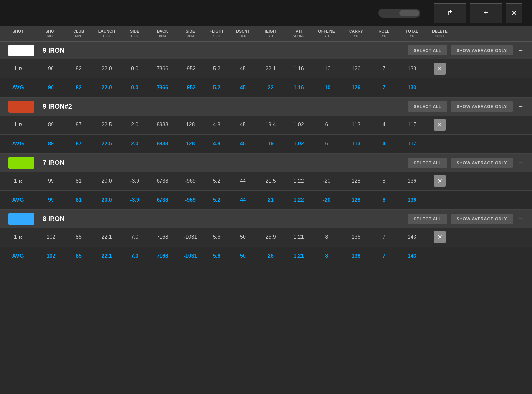  I want to click on shot-cell-9: 19.4, so click(271, 125).